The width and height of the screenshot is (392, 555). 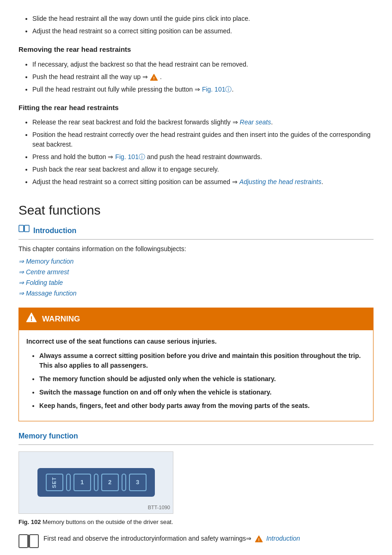 I want to click on fig-number: Fig. 102, so click(x=30, y=522).